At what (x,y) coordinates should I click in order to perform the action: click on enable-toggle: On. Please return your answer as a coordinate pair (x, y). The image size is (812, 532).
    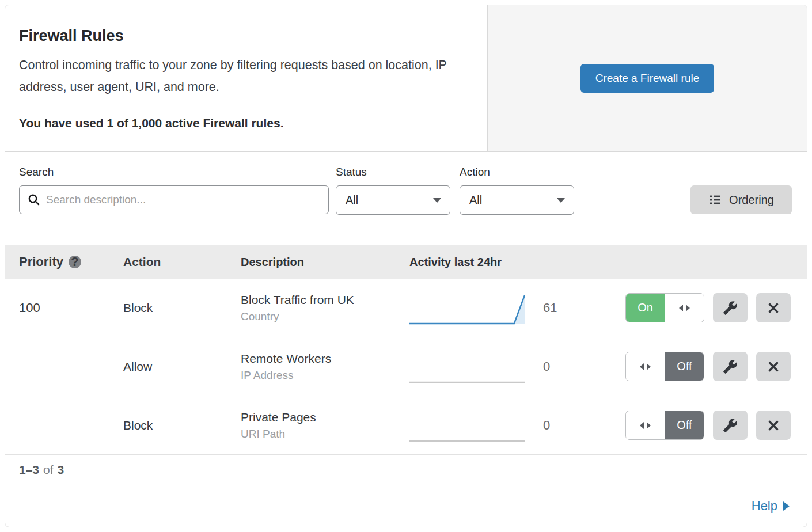
    Looking at the image, I should click on (665, 307).